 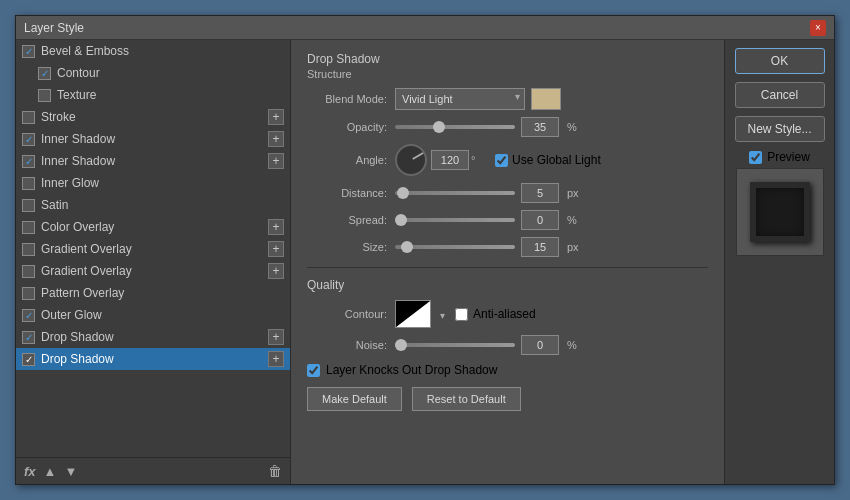 What do you see at coordinates (354, 399) in the screenshot?
I see `make-default-button: Make Default` at bounding box center [354, 399].